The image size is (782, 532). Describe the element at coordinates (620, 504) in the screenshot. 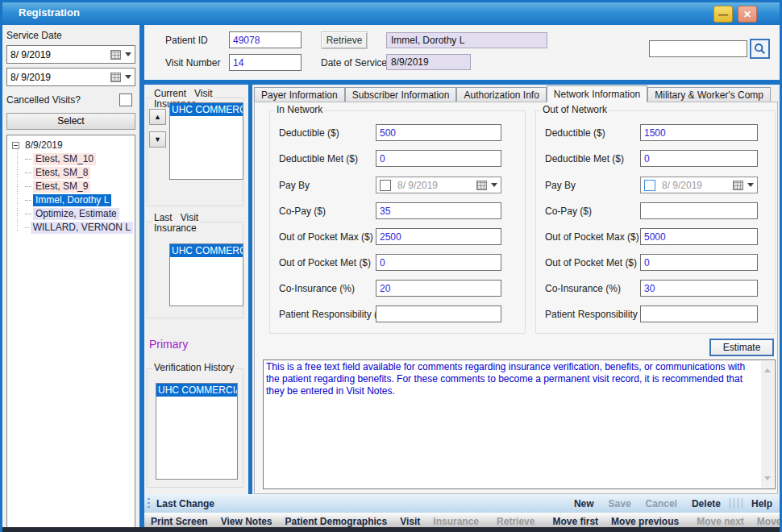

I see `save-button: Save` at that location.